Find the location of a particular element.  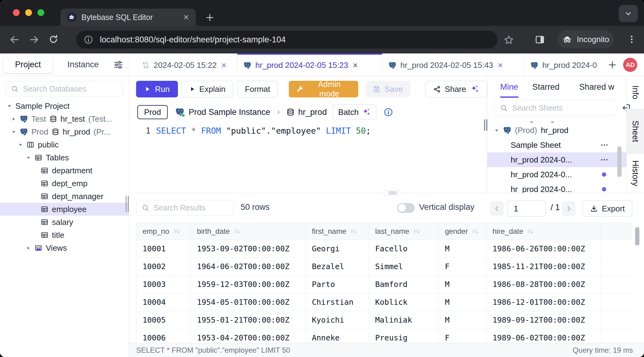

editor-tab-2-active: hr_prod 2024-02-05 15:23 is located at coordinates (310, 65).